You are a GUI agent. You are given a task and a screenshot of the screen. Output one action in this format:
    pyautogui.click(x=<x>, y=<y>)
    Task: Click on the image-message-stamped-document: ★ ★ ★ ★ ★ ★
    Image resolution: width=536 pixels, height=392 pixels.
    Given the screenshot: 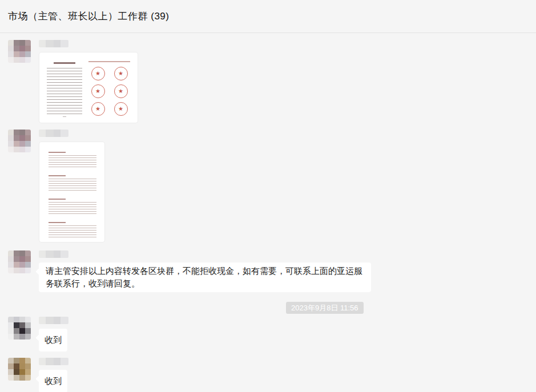 What is the action you would take?
    pyautogui.click(x=88, y=88)
    